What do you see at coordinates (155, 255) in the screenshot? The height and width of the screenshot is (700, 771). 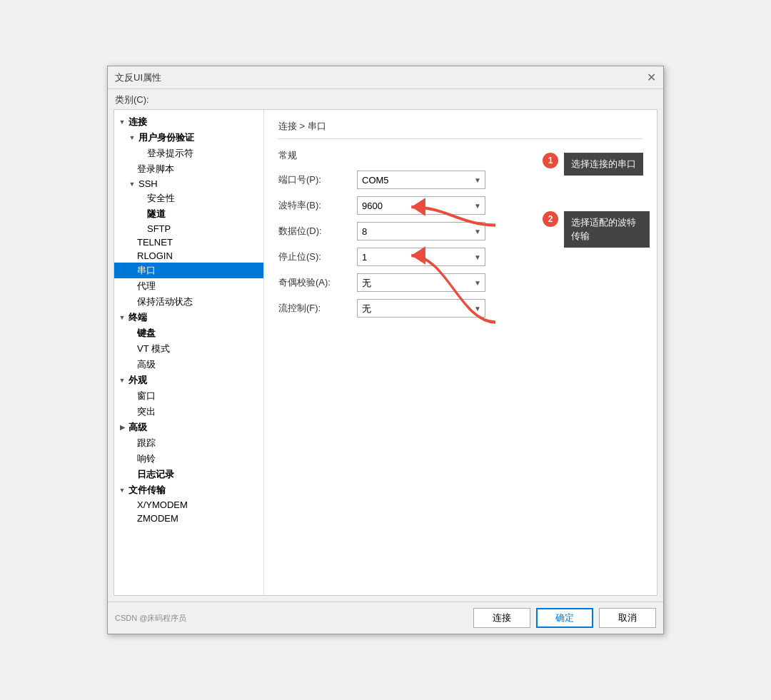 I see `sidebar-label-rlogin: RLOGIN` at bounding box center [155, 255].